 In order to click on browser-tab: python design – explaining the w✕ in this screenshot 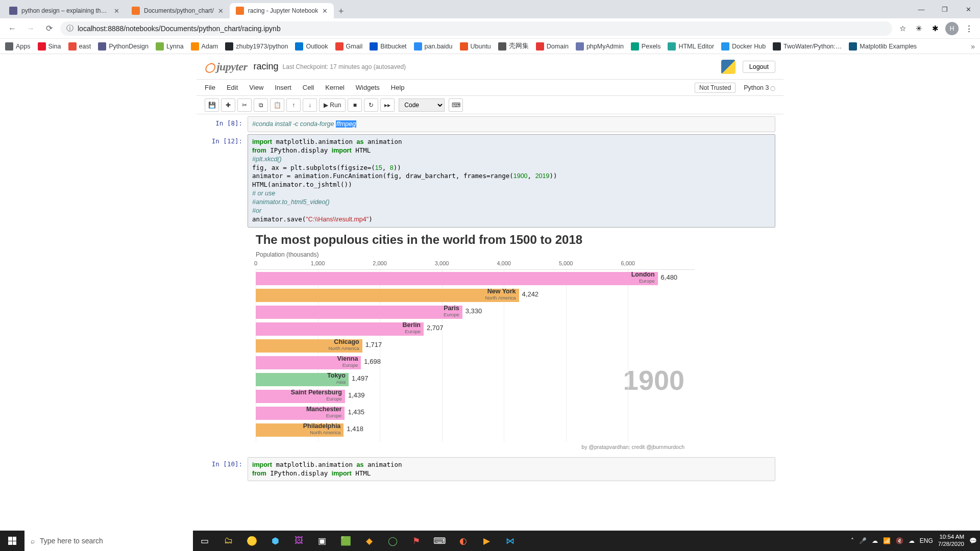, I will do `click(64, 11)`.